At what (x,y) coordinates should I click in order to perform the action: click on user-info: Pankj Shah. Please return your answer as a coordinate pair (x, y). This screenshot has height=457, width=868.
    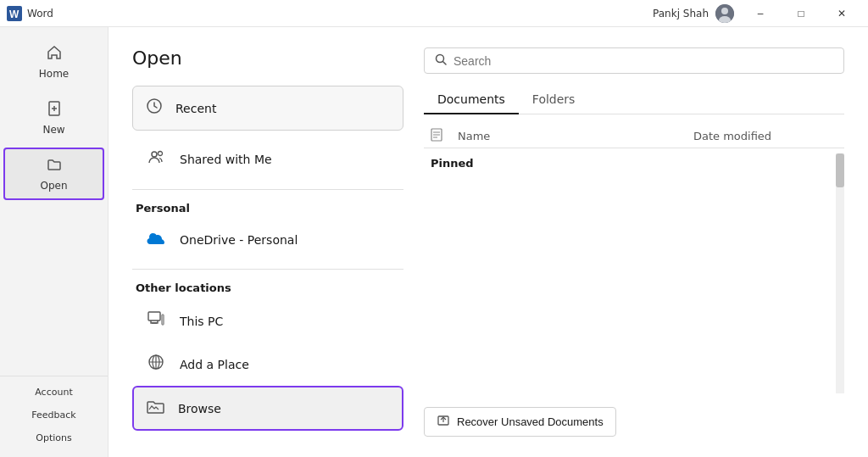
    Looking at the image, I should click on (693, 14).